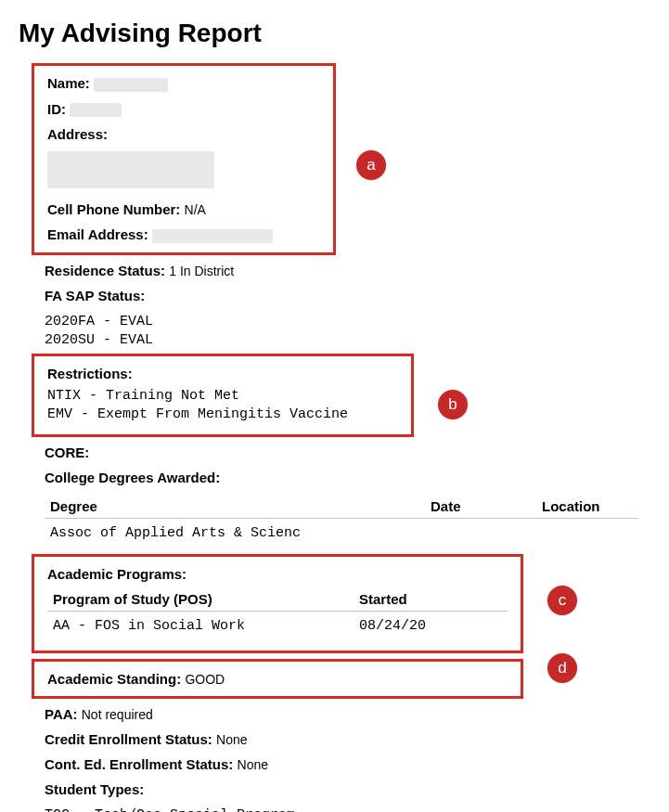 The image size is (669, 812). I want to click on programs-label: Academic Programs:, so click(117, 574).